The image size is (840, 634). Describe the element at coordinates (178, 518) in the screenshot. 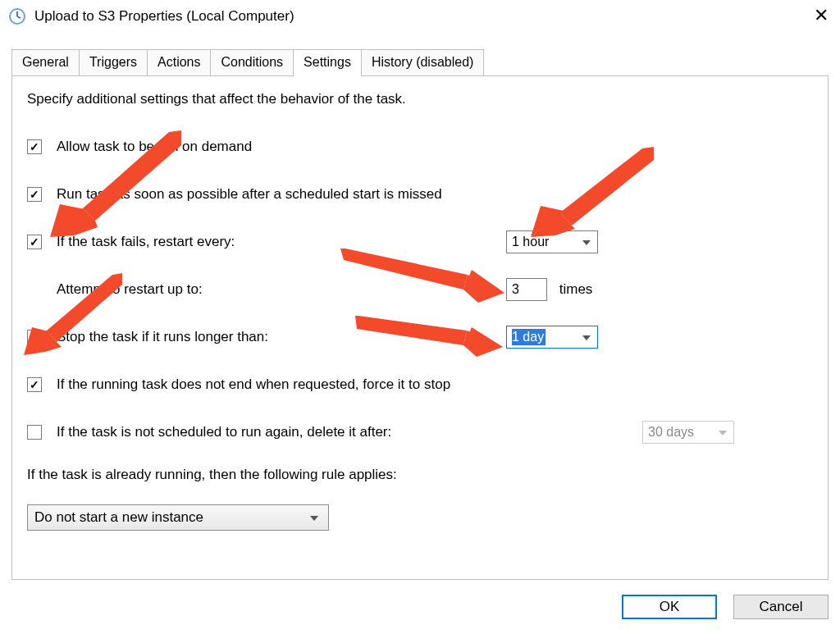

I see `running-rule-dropdown: Do not start a new instance` at that location.